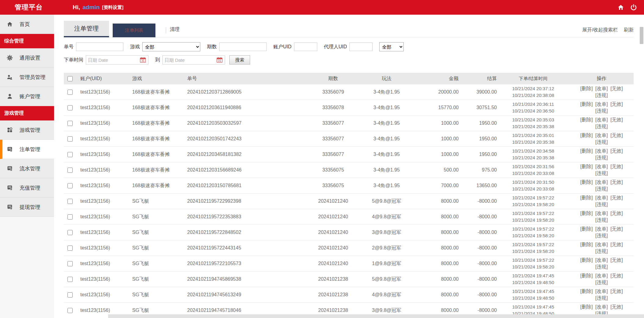 Image resolution: width=644 pixels, height=318 pixels. I want to click on select-all-checkbox, so click(70, 79).